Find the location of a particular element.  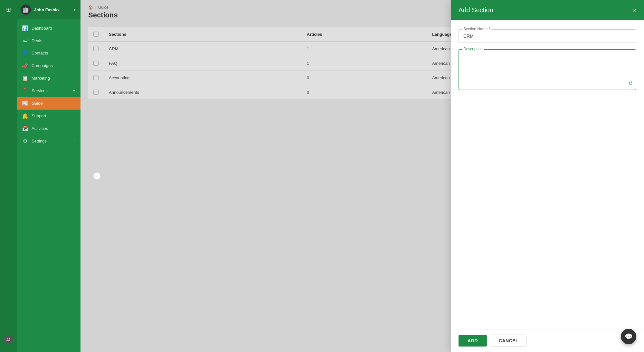

description-wrapper: Description ↺ is located at coordinates (547, 70).